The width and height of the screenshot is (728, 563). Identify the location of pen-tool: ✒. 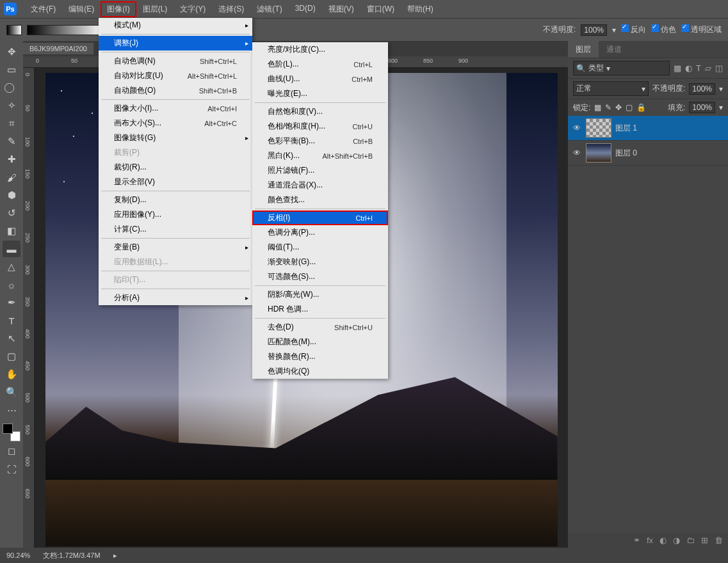
(12, 303).